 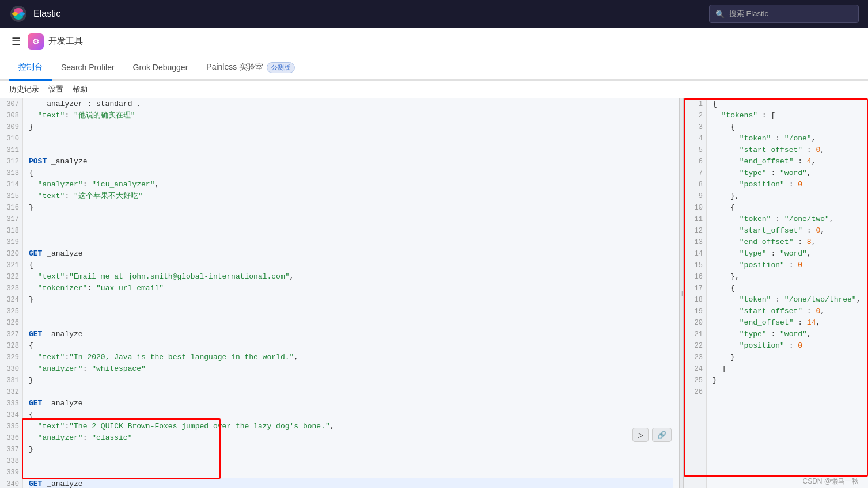 I want to click on code-line: "end_offset" : 4,, so click(x=787, y=162).